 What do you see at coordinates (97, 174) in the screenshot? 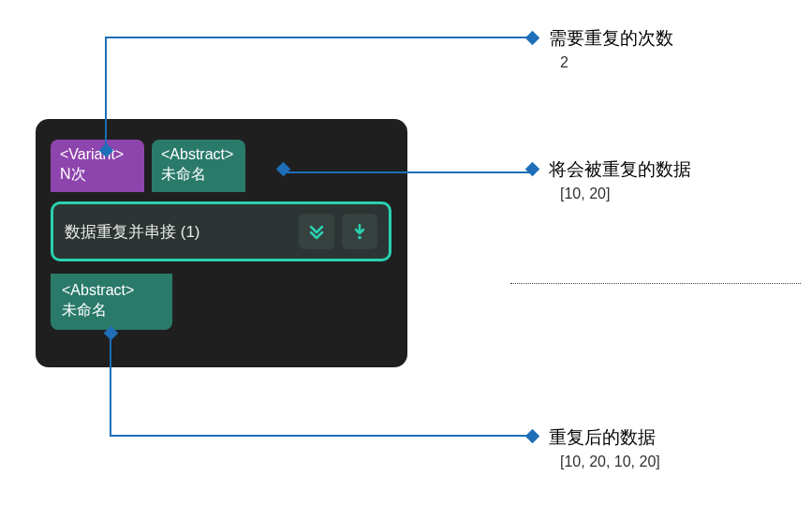
I see `tab-label: N次` at bounding box center [97, 174].